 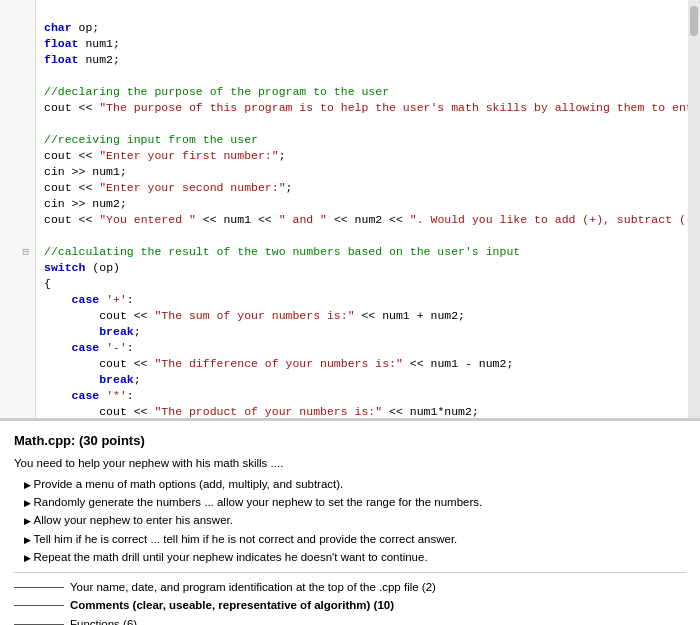 I want to click on req-item-4: Tell him if he is correct ... tell him i…, so click(x=355, y=540).